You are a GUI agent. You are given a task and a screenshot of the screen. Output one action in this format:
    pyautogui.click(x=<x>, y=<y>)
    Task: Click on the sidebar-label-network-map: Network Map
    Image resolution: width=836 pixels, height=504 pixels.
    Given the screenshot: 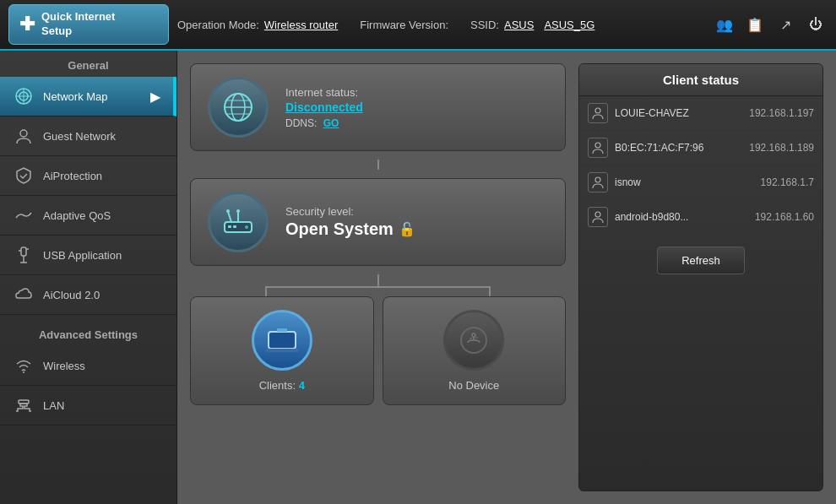 What is the action you would take?
    pyautogui.click(x=76, y=96)
    